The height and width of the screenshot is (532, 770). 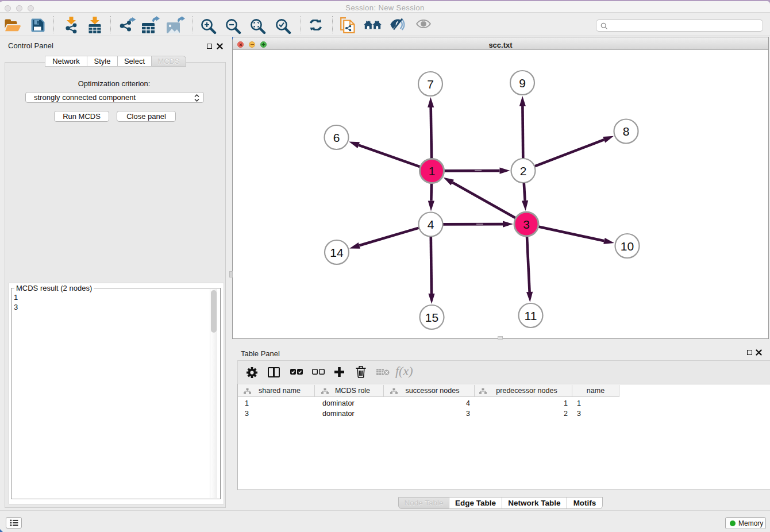 What do you see at coordinates (337, 253) in the screenshot?
I see `svg-text: 14` at bounding box center [337, 253].